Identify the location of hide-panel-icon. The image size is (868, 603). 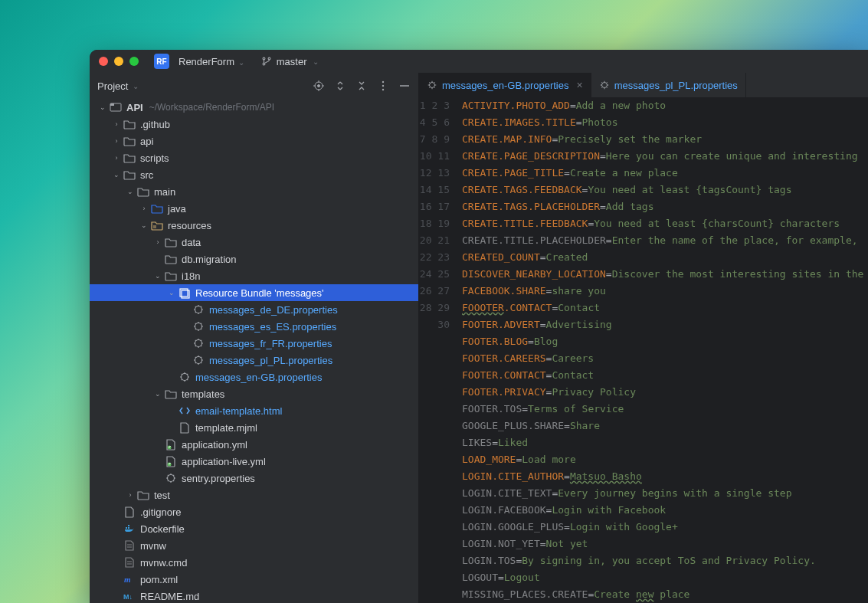
(405, 86).